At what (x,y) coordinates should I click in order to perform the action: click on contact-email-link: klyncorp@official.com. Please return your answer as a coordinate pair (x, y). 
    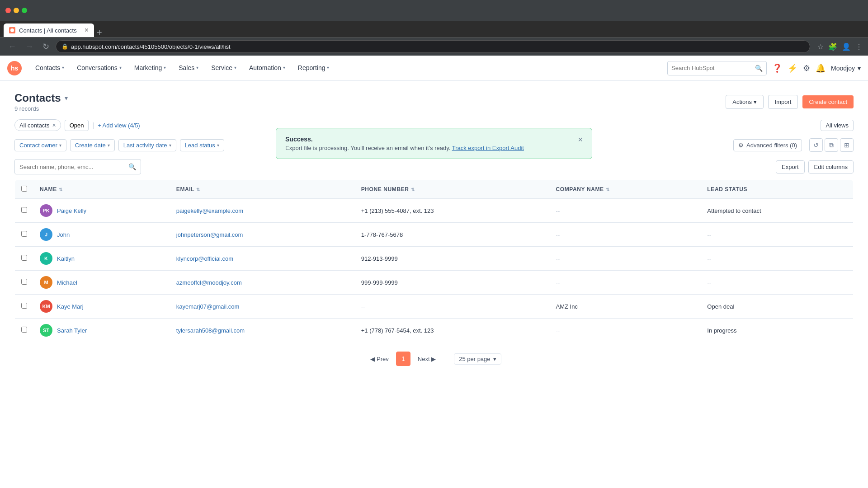
    Looking at the image, I should click on (205, 258).